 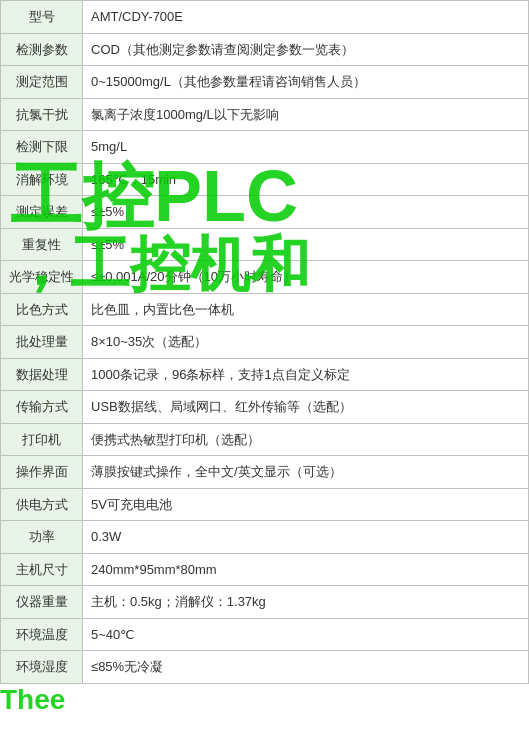 I want to click on table-row: 环境湿度≤85%无冷凝, so click(x=265, y=668).